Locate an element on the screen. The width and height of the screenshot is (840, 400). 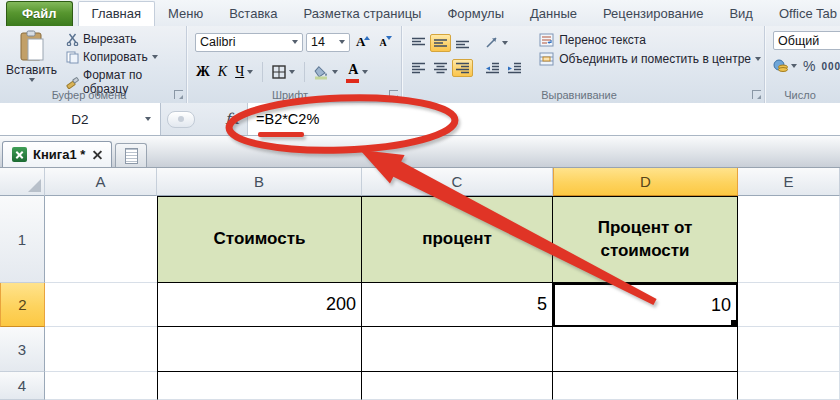
workbook-tab-bar: Книга1 * is located at coordinates (420, 152).